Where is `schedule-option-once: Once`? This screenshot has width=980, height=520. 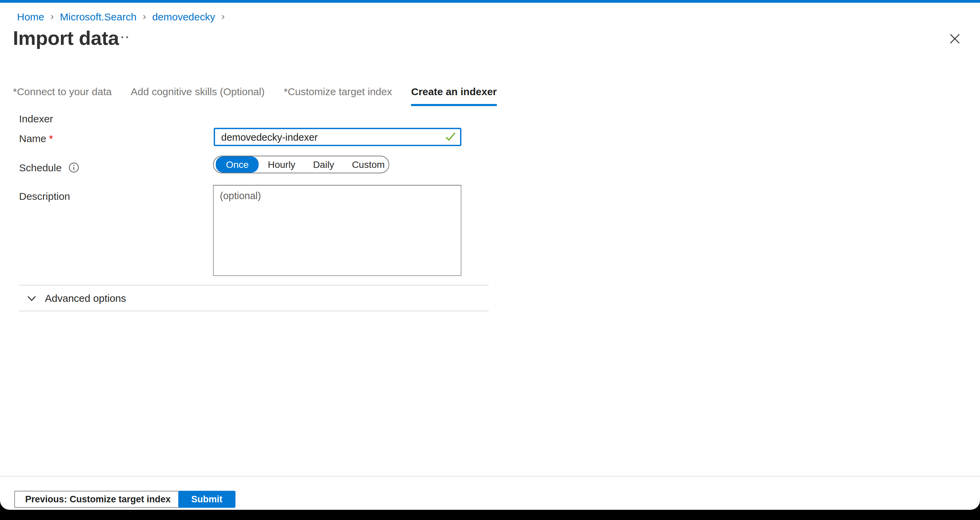
schedule-option-once: Once is located at coordinates (237, 164).